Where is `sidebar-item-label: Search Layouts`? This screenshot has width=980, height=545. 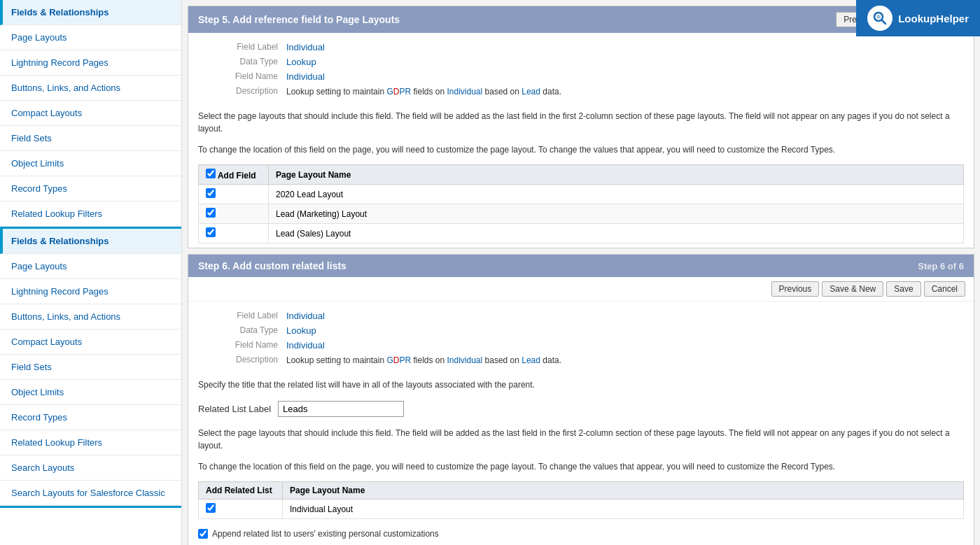
sidebar-item-label: Search Layouts is located at coordinates (43, 467).